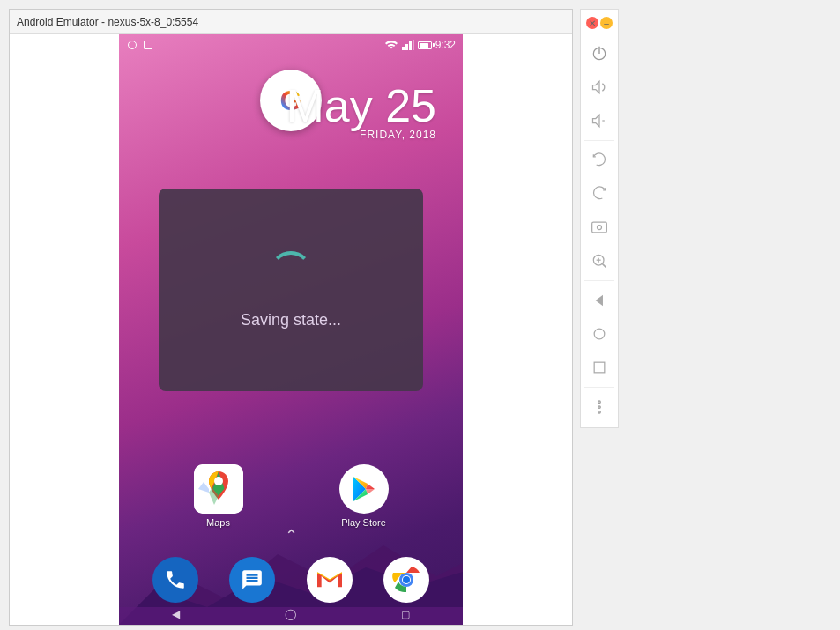  Describe the element at coordinates (291, 321) in the screenshot. I see `saving-state-text: Saving state...` at that location.